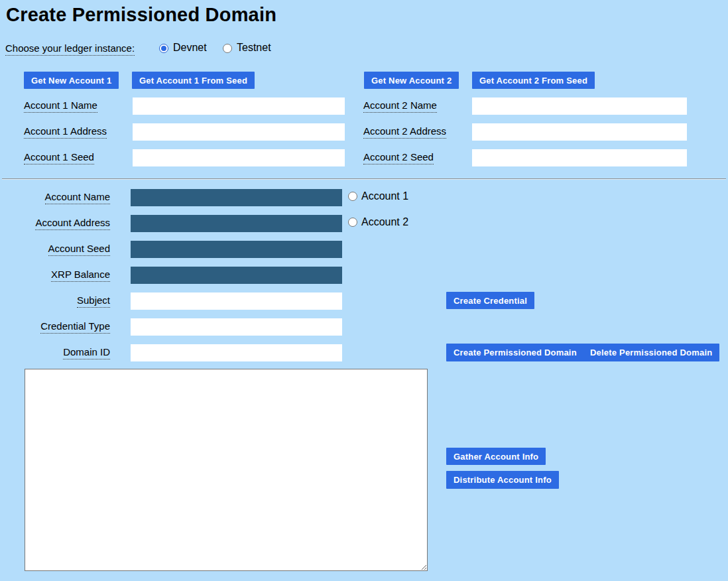  I want to click on account-name-label: Account Name, so click(55, 198).